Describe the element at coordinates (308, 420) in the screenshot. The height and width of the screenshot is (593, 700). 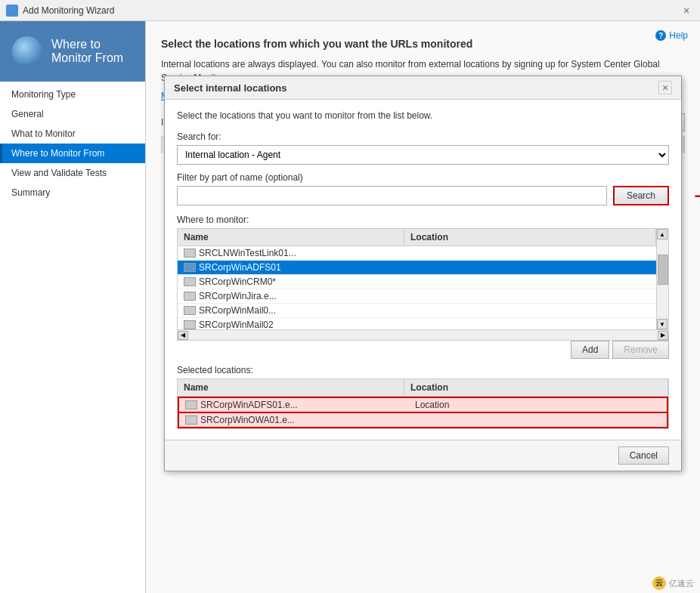
I see `selected-row-name: SRCorpWinOWA01.e...` at that location.